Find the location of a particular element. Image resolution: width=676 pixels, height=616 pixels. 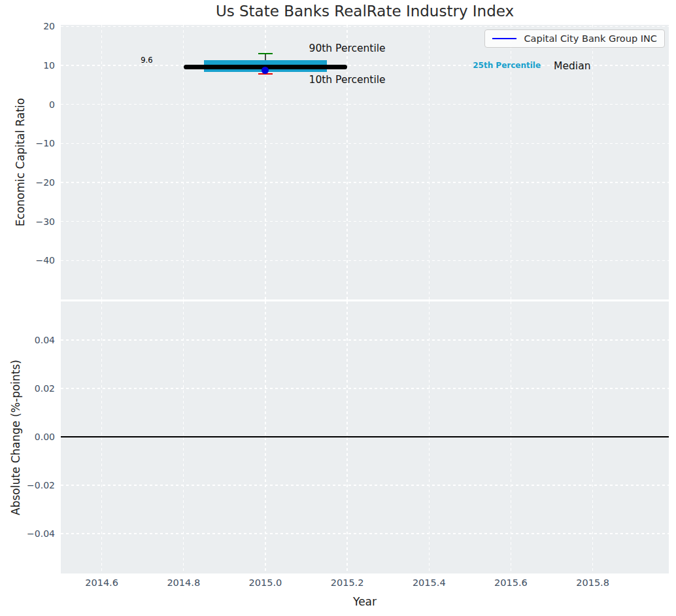

top-y-axis-label: Economic Capital Ratio is located at coordinates (20, 162).